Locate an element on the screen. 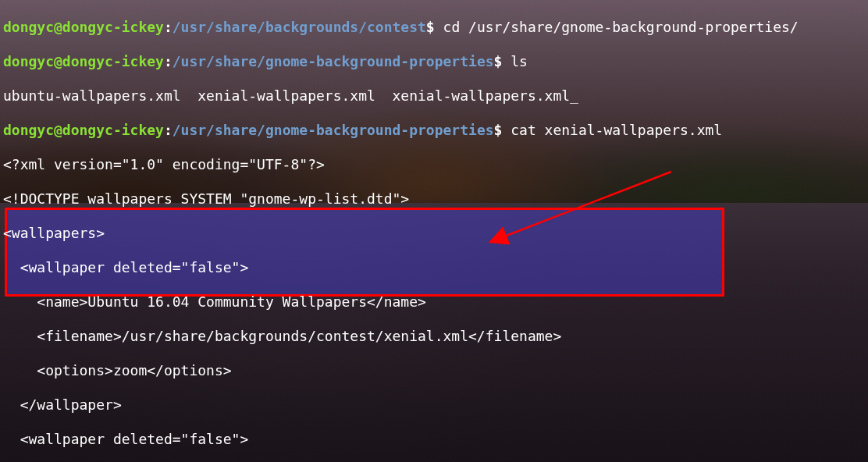  xml-line: </wallpaper> is located at coordinates (434, 405).